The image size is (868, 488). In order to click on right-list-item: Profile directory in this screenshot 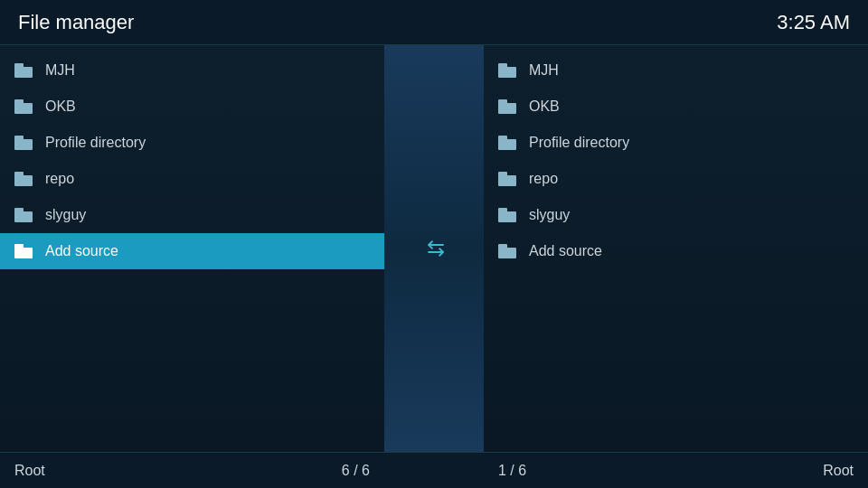, I will do `click(676, 143)`.